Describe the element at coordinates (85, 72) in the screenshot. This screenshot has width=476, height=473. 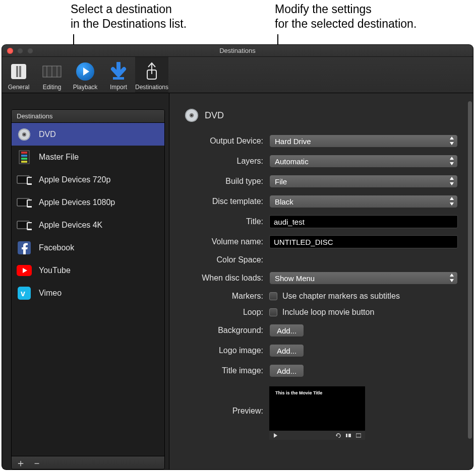
I see `playback-icon` at that location.